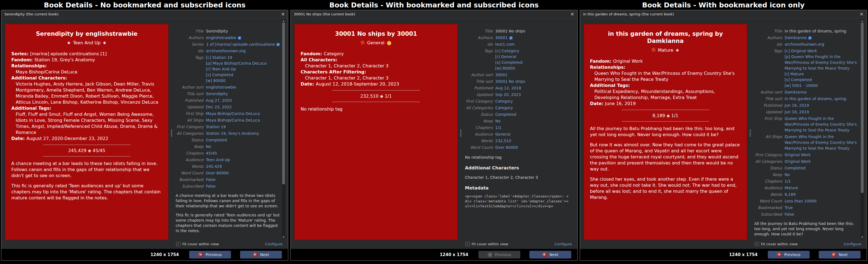 Image resolution: width=868 pixels, height=264 pixels. I want to click on tag-link: [p] Queen Who Fought in the War/Princess…, so click(822, 63).